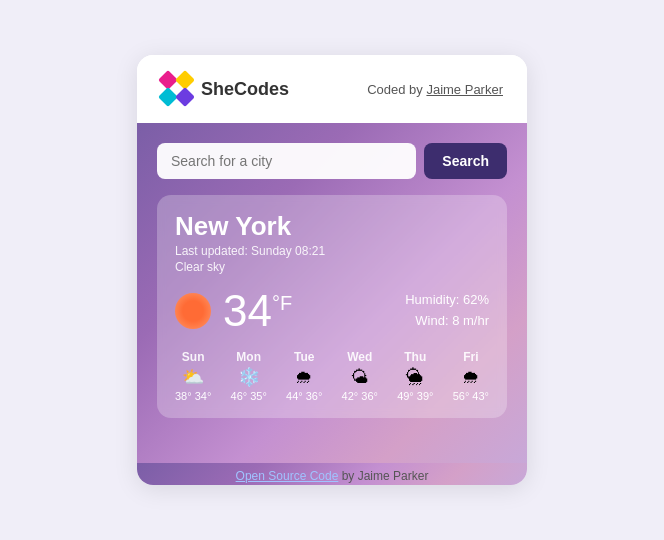 Image resolution: width=664 pixels, height=540 pixels. I want to click on humidity-label: Humidity: 62%, so click(447, 300).